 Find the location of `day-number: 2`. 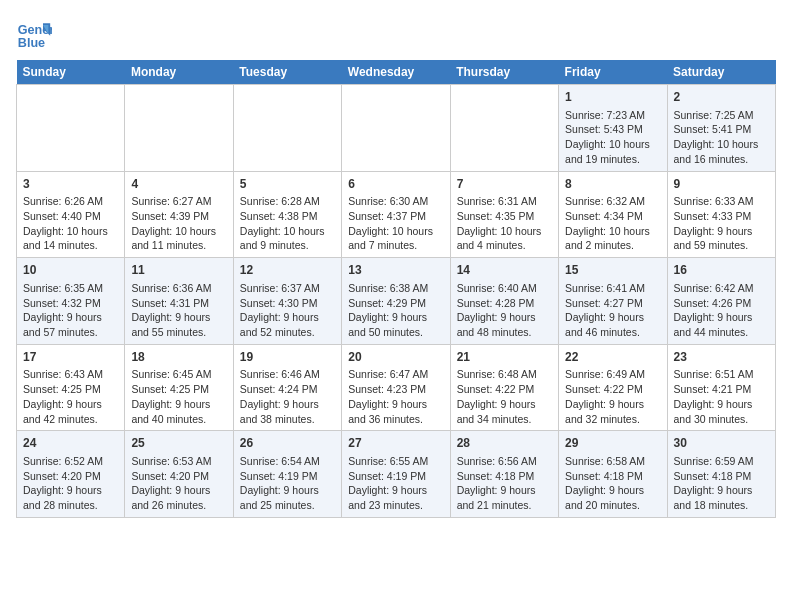

day-number: 2 is located at coordinates (722, 98).